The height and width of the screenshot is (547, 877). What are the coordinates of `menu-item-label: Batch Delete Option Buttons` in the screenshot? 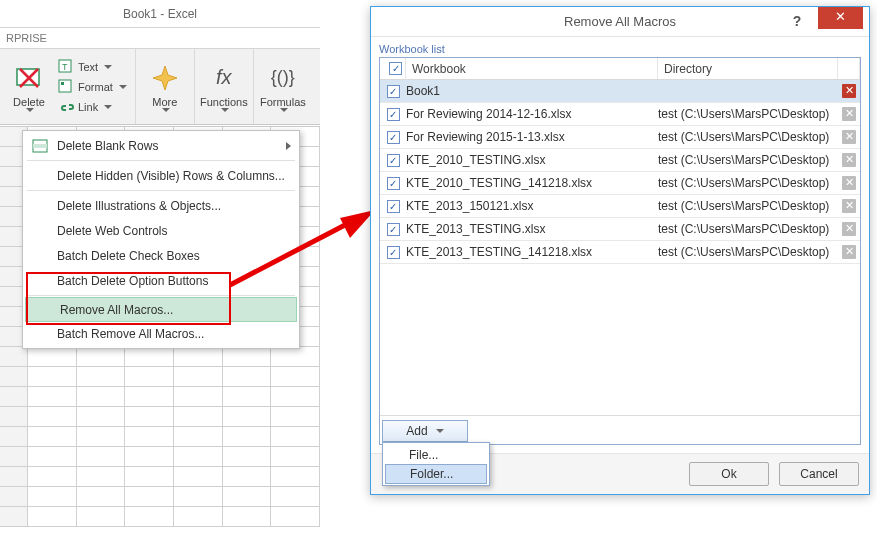 It's located at (132, 281).